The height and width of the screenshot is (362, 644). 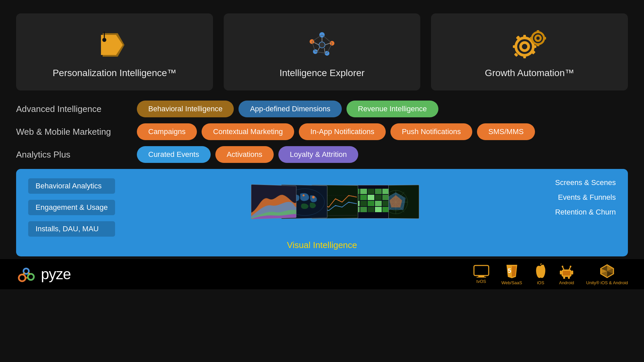 I want to click on vi-retention-churn: Retention & Churn, so click(x=586, y=212).